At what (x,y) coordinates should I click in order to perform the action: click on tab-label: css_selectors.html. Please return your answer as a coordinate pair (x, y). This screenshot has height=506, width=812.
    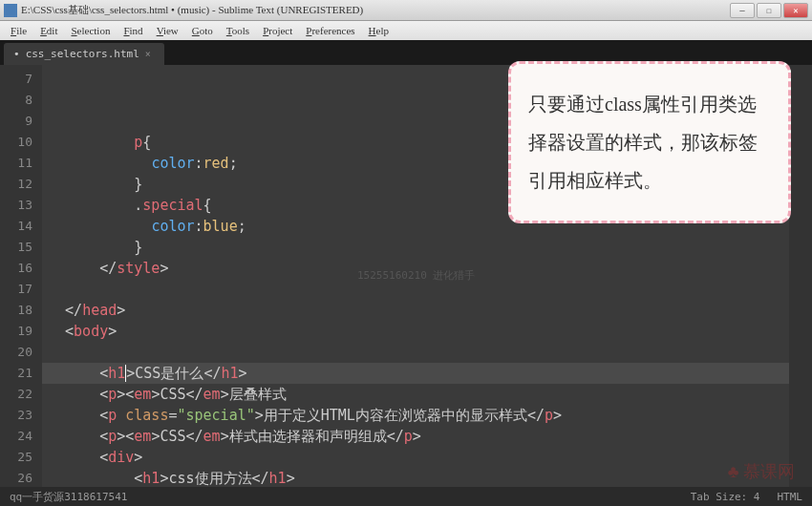
    Looking at the image, I should click on (82, 53).